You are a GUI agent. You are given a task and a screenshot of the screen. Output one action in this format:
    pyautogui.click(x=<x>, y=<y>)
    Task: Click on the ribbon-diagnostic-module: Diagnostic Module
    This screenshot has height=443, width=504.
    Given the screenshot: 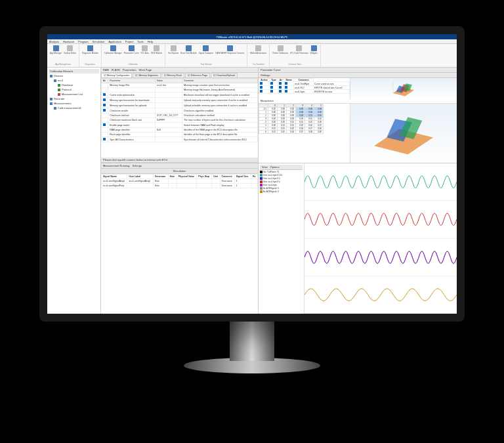 What is the action you would take?
    pyautogui.click(x=91, y=50)
    